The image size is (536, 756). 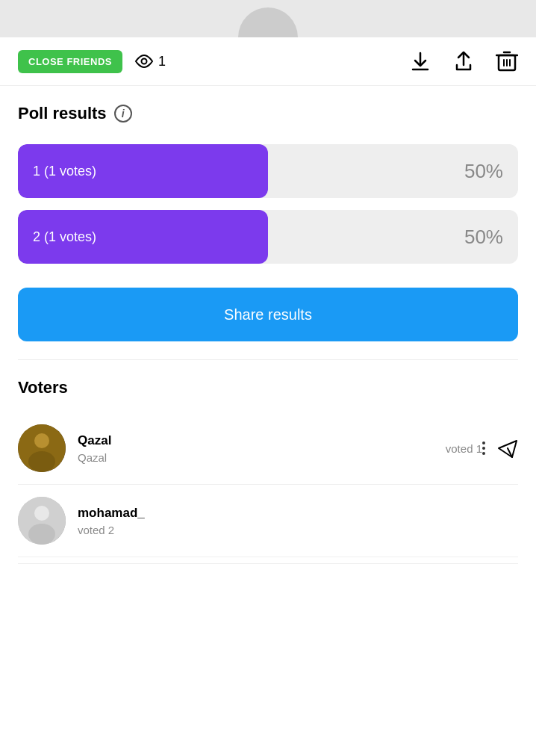 I want to click on voter-name-qazal: Qazal, so click(x=255, y=441).